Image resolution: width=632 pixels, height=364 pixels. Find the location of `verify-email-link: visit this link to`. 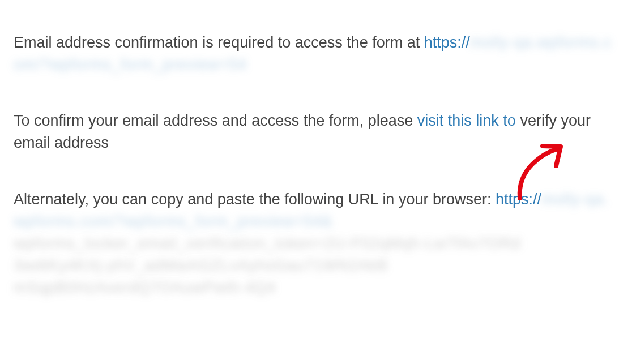

verify-email-link: visit this link to is located at coordinates (467, 121).